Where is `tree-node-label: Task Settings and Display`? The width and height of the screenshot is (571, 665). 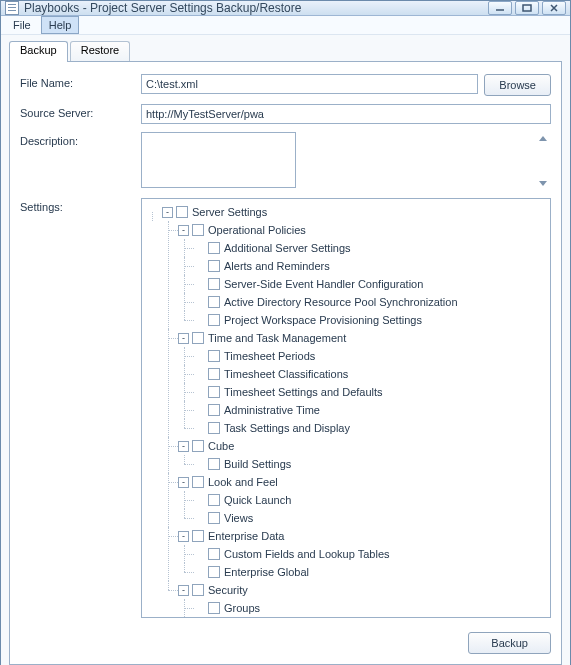
tree-node-label: Task Settings and Display is located at coordinates (287, 428).